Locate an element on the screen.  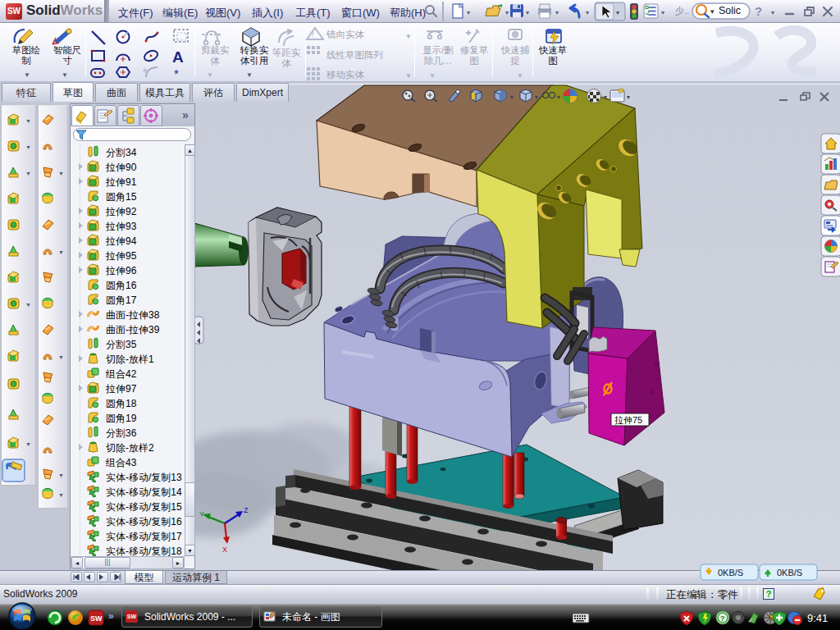
svg-text: 拉伸75 is located at coordinates (628, 420).